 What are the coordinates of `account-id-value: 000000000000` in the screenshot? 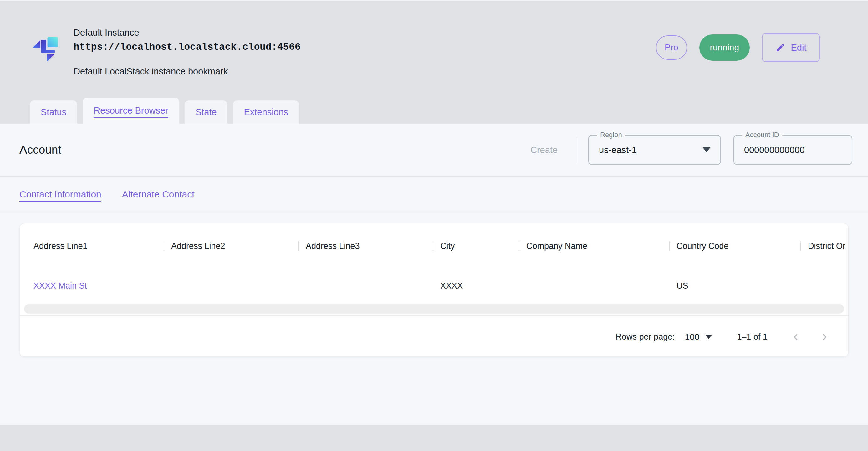 It's located at (774, 150).